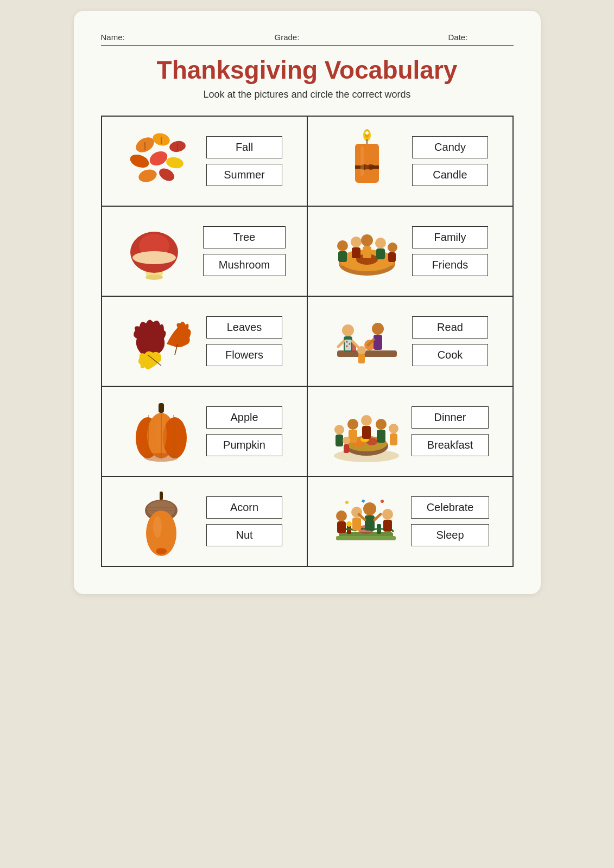 This screenshot has width=614, height=868. What do you see at coordinates (244, 161) in the screenshot?
I see `word-options-row1-left: Fall Summer` at bounding box center [244, 161].